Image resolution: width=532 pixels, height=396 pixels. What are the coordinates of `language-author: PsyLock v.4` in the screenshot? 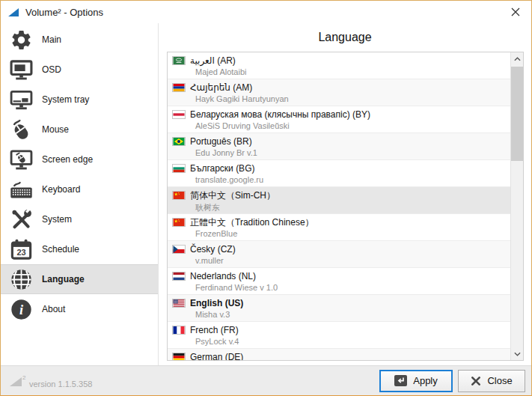 It's located at (353, 341).